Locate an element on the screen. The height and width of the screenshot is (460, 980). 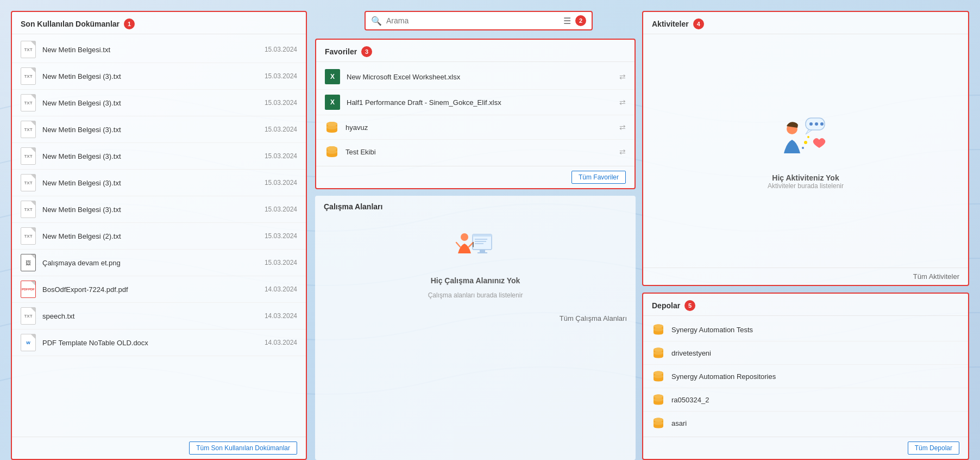
list-item: W PDF Template NoTable OLD.docx 14.03.20… is located at coordinates (159, 343).